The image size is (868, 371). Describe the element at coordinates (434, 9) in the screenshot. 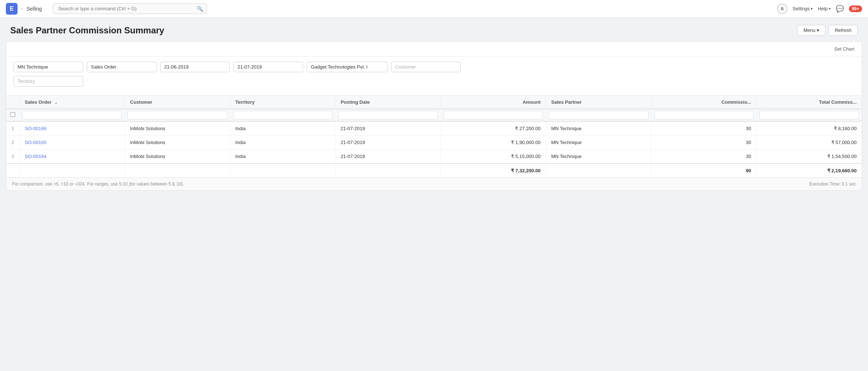

I see `top-navigation: E › Selling 🔍 A Settings ▾ Help ▾ 💬 99+` at that location.